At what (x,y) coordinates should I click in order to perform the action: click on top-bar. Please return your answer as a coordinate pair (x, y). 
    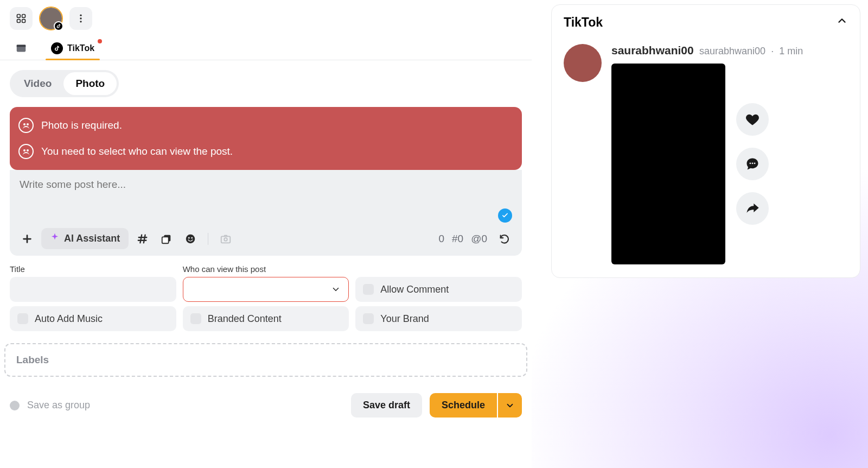
    Looking at the image, I should click on (266, 17).